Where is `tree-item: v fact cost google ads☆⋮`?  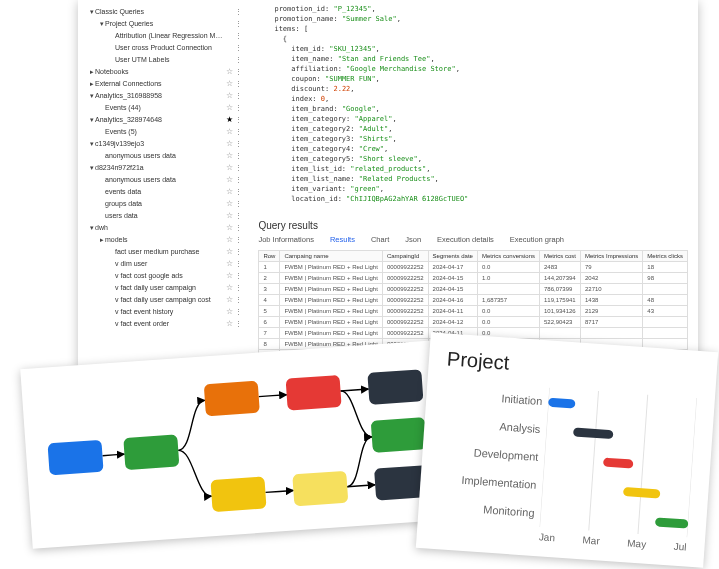
tree-item: v fact cost google ads☆⋮ is located at coordinates (165, 276).